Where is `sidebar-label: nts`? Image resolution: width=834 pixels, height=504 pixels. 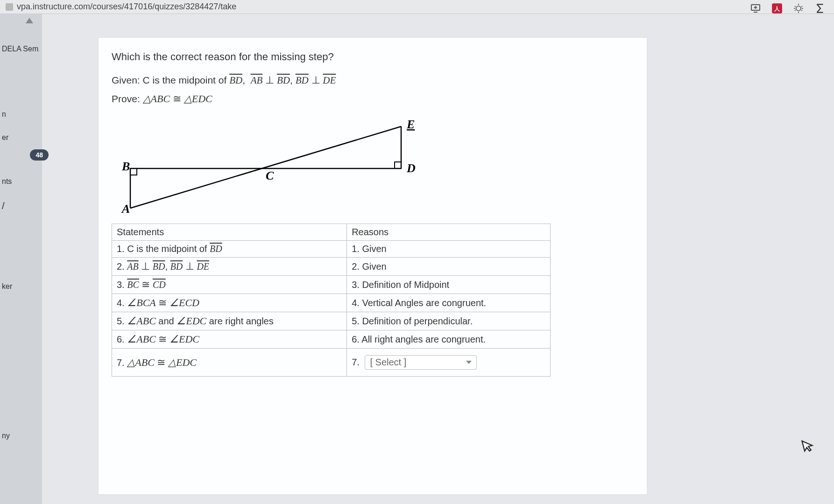
sidebar-label: nts is located at coordinates (7, 181).